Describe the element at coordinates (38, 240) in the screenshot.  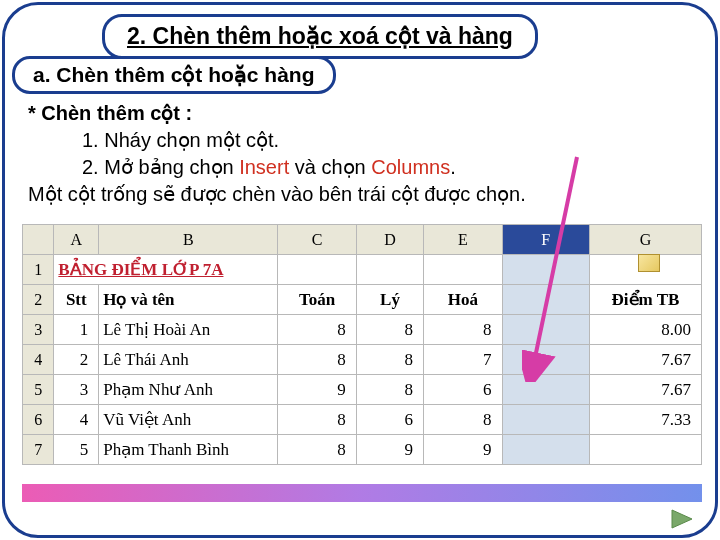
I see `select-all-corner` at that location.